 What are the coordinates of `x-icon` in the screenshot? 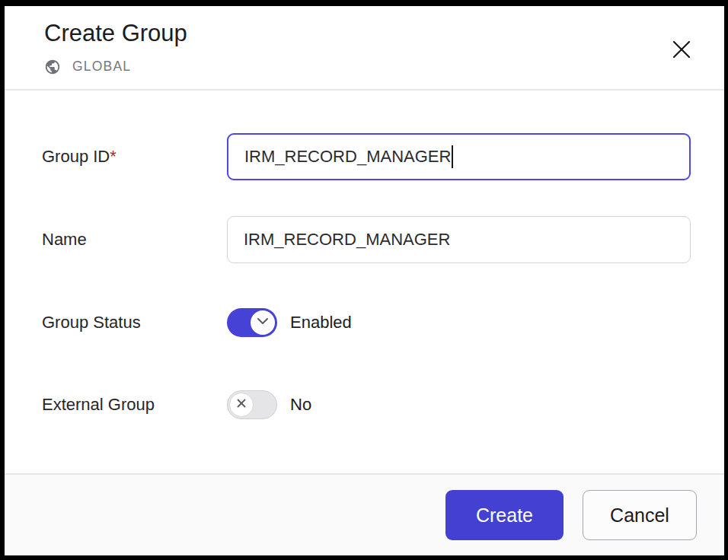 It's located at (241, 405).